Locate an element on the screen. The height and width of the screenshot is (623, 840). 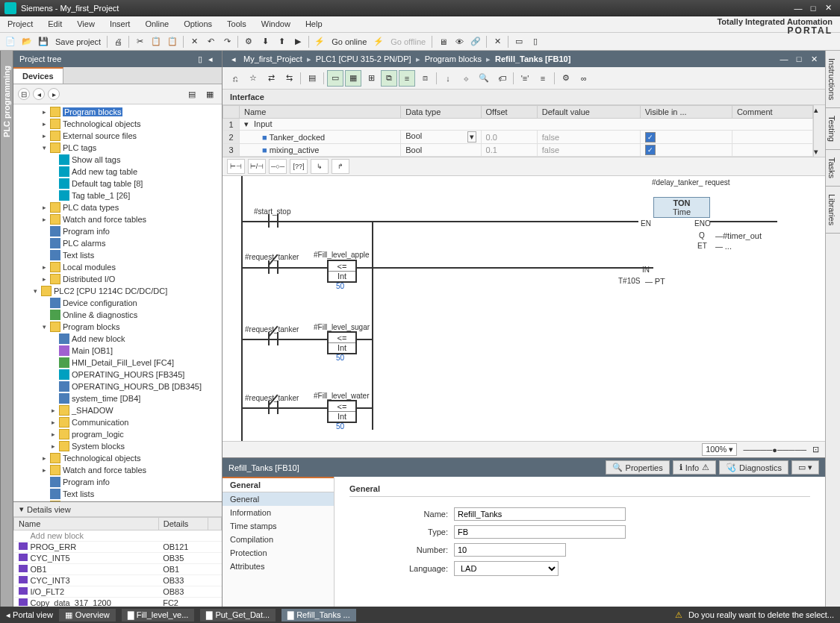
tab-diagnostics: 🩺 Diagnostics is located at coordinates (754, 467).